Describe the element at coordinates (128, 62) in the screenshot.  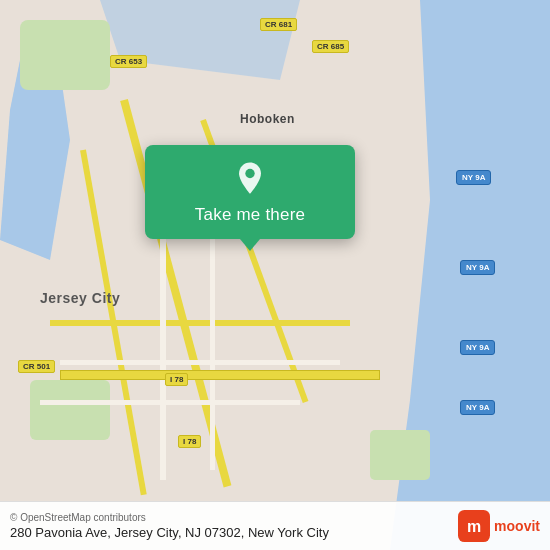
I see `cr653-sign: CR 653` at that location.